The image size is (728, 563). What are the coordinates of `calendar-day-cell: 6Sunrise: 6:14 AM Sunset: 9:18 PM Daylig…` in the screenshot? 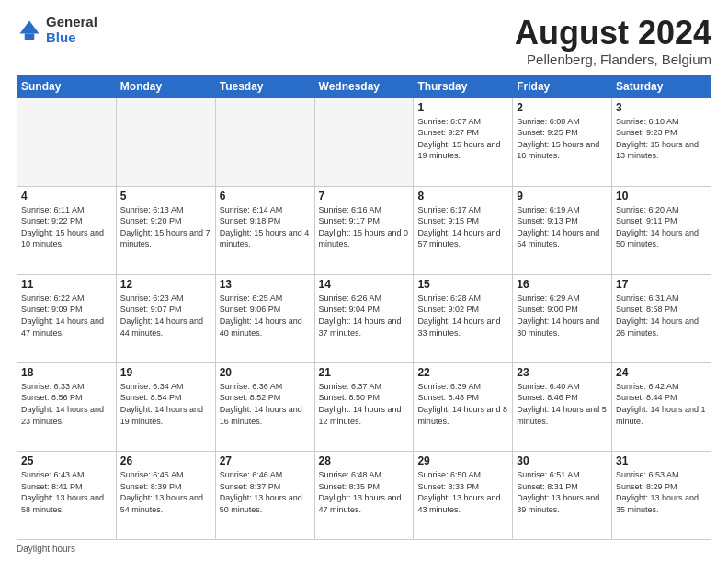 It's located at (265, 230).